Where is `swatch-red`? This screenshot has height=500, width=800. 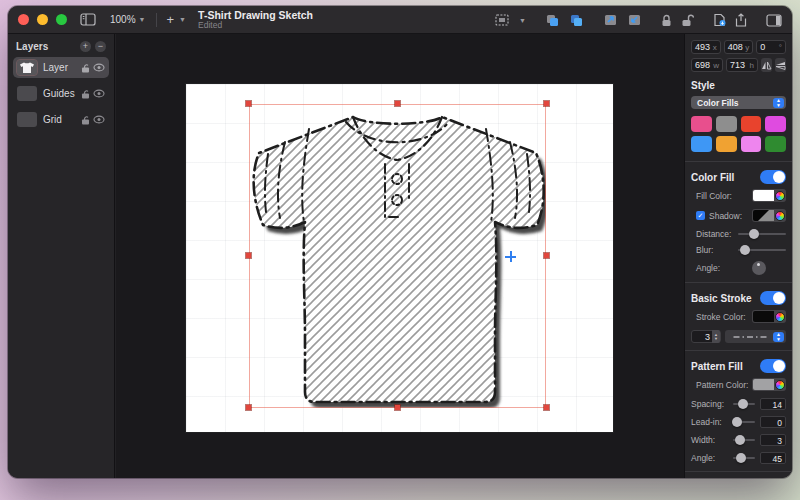 swatch-red is located at coordinates (752, 124).